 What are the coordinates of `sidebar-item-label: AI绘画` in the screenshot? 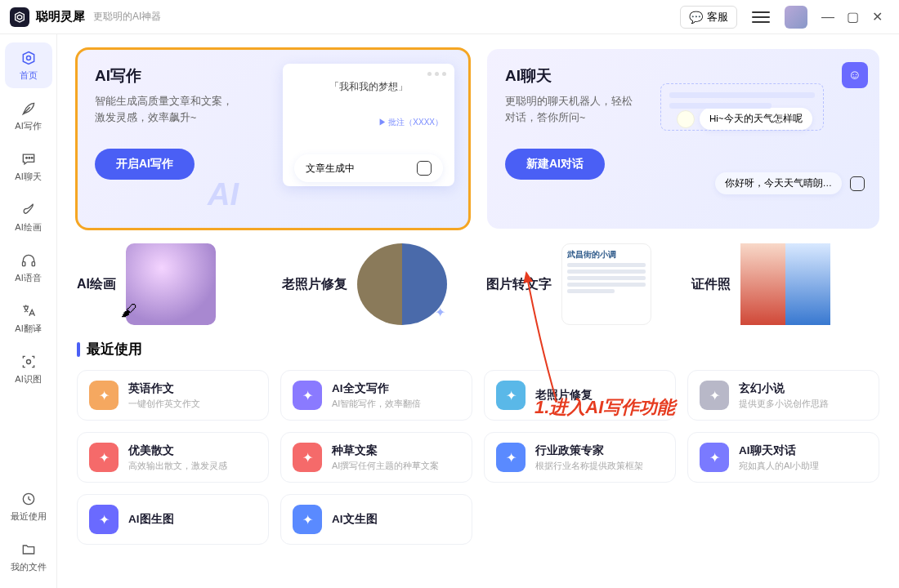 It's located at (28, 227).